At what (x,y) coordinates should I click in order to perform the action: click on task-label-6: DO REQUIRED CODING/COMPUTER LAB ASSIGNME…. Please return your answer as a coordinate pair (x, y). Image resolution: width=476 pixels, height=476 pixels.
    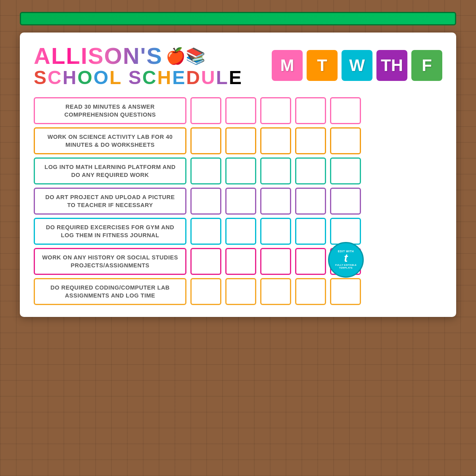
    Looking at the image, I should click on (110, 292).